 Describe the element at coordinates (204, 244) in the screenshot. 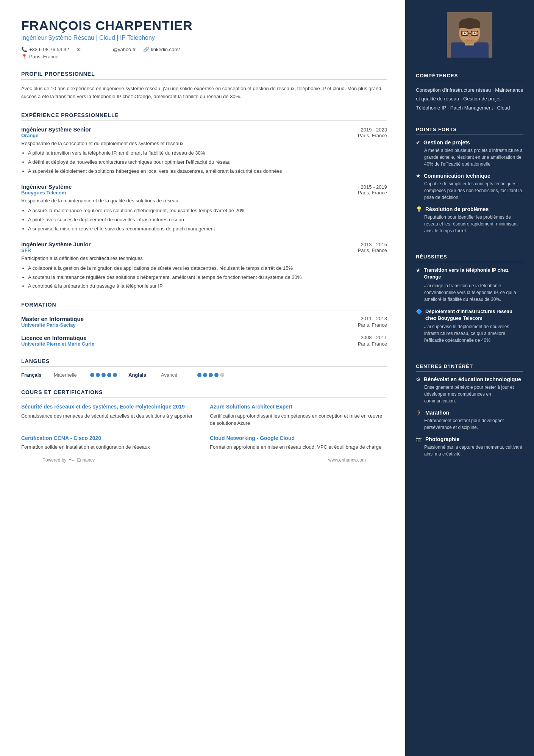

I see `exp-header-3: Ingénieur Système Junior 2013 - 2015` at that location.